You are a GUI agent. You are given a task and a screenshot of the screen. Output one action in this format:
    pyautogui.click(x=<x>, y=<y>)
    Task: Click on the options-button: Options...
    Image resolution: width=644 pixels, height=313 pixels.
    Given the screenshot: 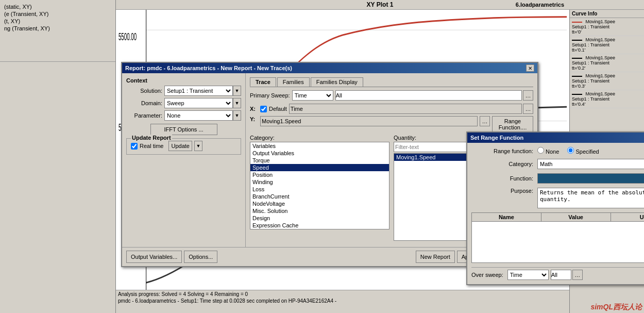 What is the action you would take?
    pyautogui.click(x=201, y=257)
    